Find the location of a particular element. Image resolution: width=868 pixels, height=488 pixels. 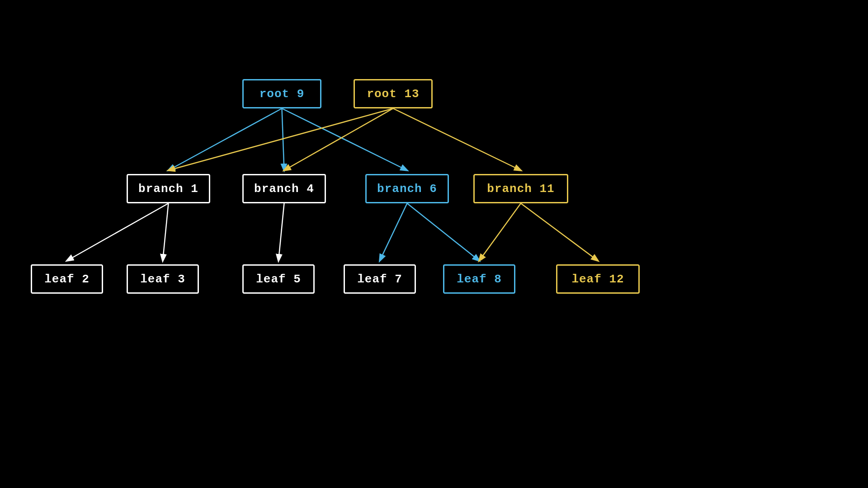

arrow-root9-branch6 is located at coordinates (344, 139).